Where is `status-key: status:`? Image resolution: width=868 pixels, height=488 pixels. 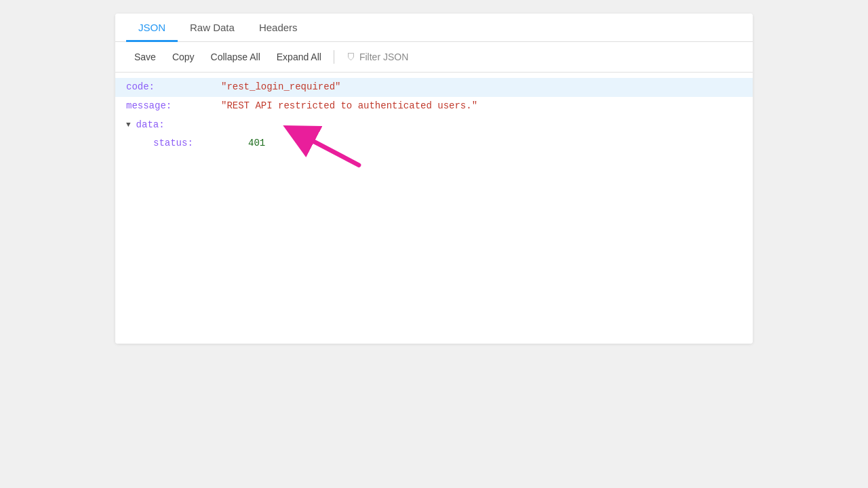 status-key: status: is located at coordinates (187, 144).